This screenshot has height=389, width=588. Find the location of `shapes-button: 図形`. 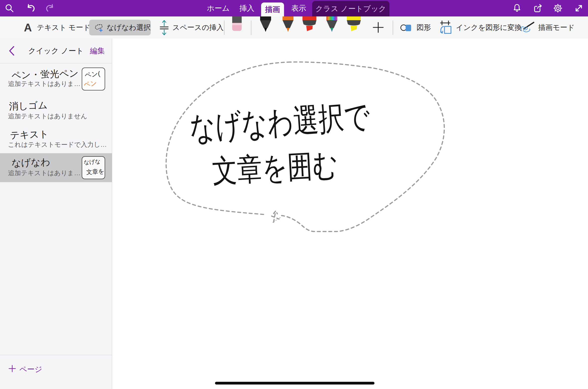

shapes-button: 図形 is located at coordinates (424, 27).